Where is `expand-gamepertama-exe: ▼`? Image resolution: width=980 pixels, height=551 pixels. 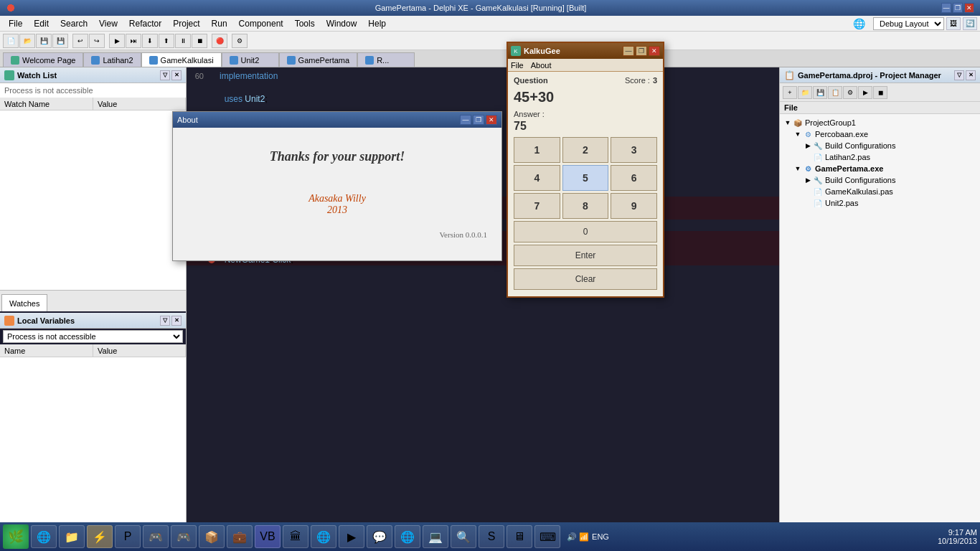
expand-gamepertama-exe: ▼ is located at coordinates (798, 169).